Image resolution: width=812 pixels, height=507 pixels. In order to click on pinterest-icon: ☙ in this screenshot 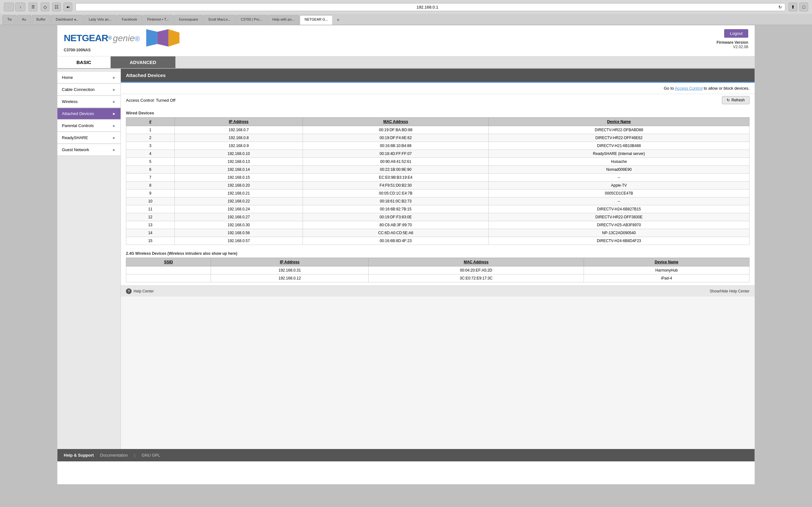, I will do `click(68, 7)`.